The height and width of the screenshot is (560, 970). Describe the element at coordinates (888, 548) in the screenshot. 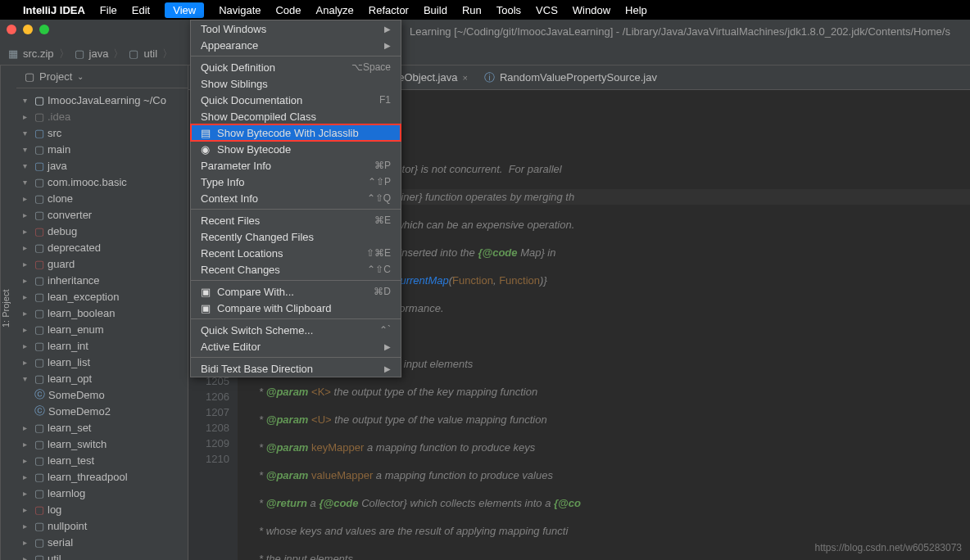

I see `watermark: https://blog.csdn.net/w605283073` at that location.